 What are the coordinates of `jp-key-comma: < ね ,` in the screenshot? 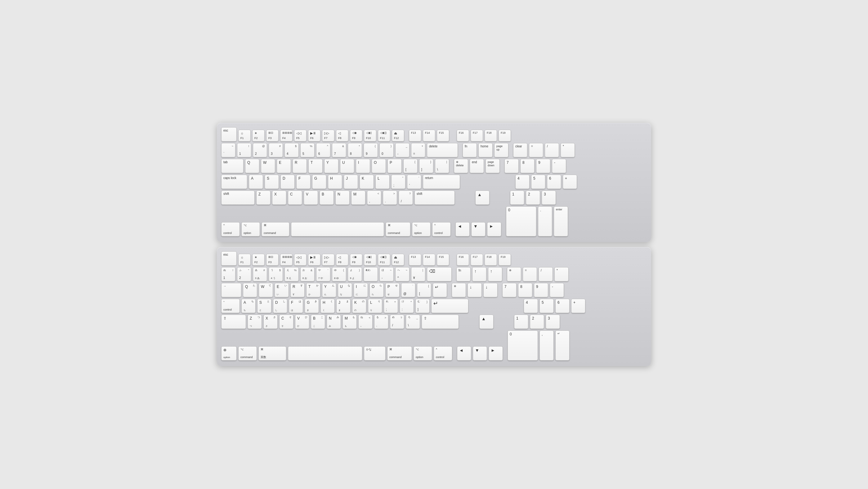 It's located at (365, 322).